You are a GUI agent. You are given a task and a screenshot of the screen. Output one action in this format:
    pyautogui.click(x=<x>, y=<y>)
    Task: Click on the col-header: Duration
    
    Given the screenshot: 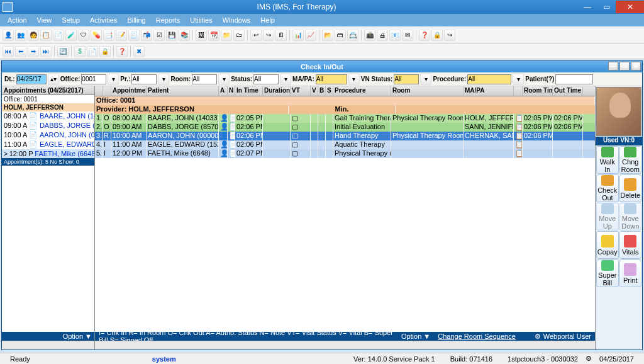 What is the action you would take?
    pyautogui.click(x=277, y=91)
    